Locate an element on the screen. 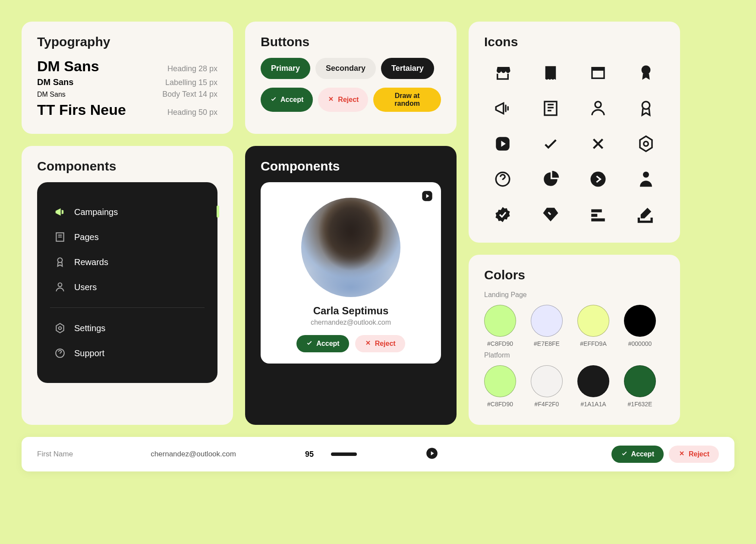 This screenshot has width=756, height=544. sidebar-item-rewards: Rewards is located at coordinates (127, 262).